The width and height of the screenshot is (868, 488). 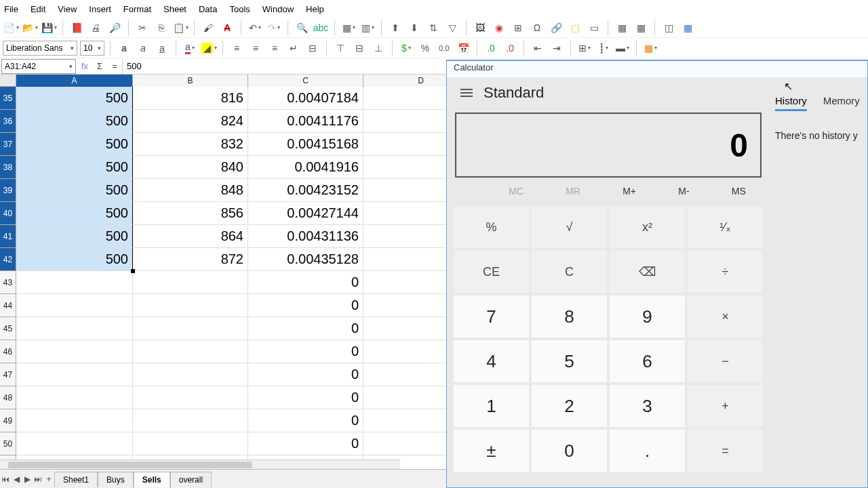 I want to click on cell: 0.0041916, so click(x=306, y=167).